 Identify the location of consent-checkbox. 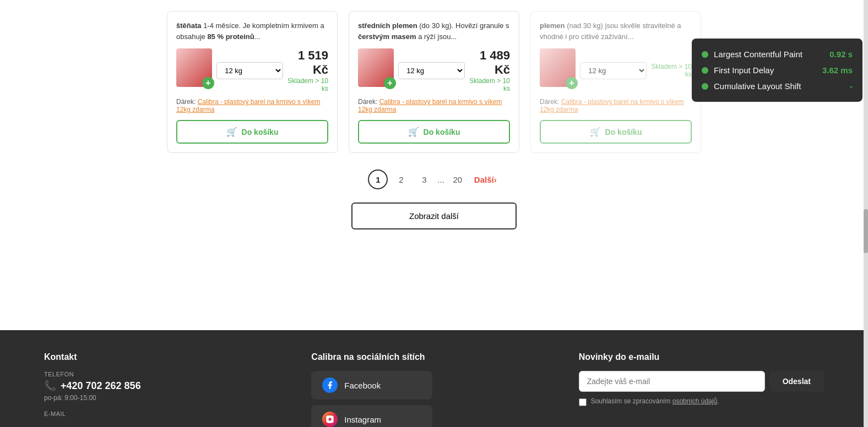
(583, 402).